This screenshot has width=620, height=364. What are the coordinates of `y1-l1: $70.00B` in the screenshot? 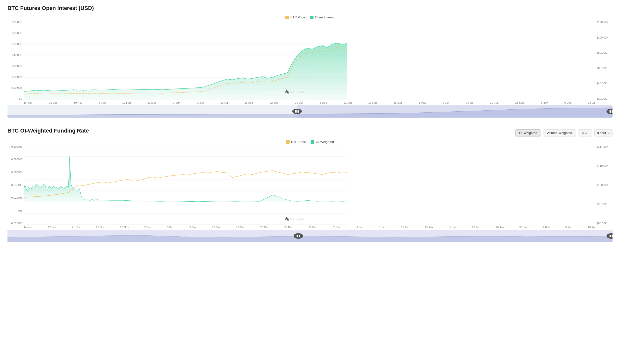 It's located at (15, 22).